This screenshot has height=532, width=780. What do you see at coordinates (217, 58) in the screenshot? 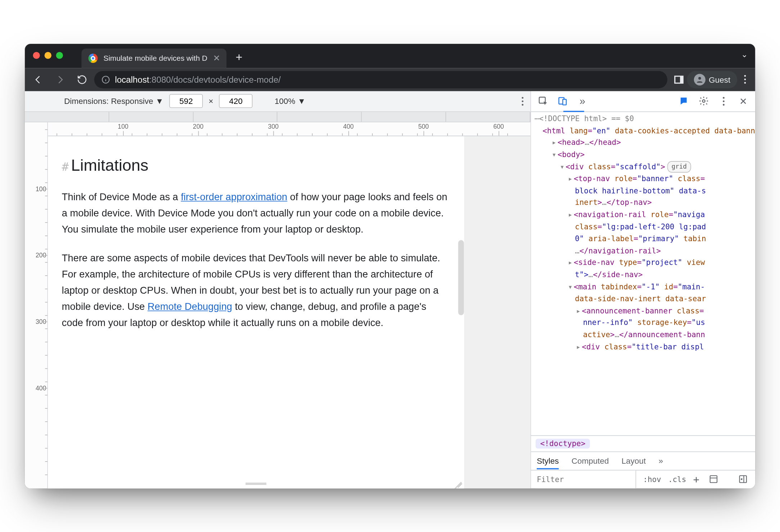
I see `tab-close-icon: ✕` at bounding box center [217, 58].